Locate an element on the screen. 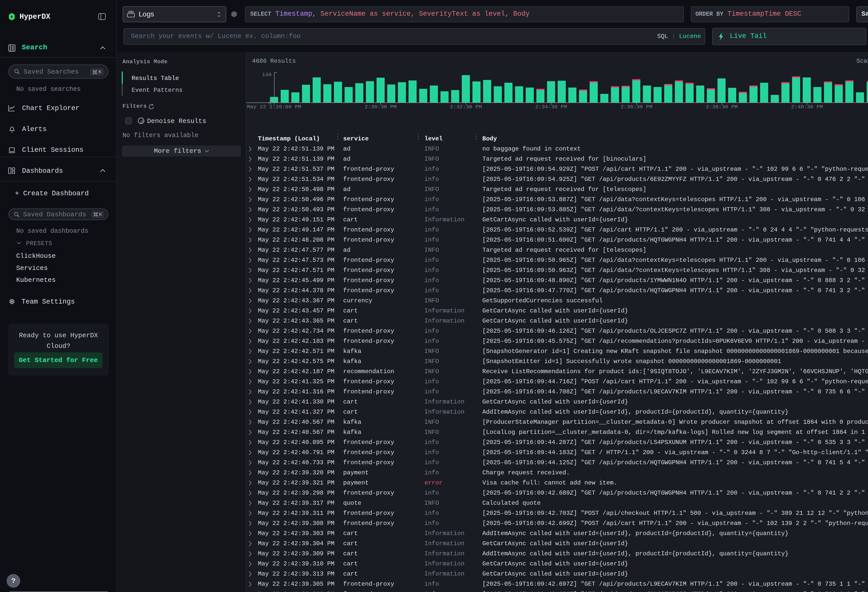 The height and width of the screenshot is (592, 868). svg-text: 140 is located at coordinates (267, 75).